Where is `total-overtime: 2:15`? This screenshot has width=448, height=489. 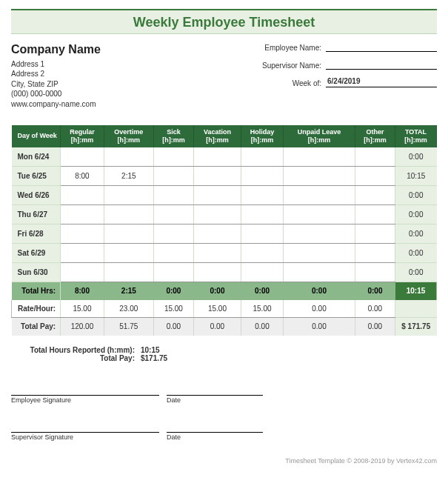 total-overtime: 2:15 is located at coordinates (129, 291).